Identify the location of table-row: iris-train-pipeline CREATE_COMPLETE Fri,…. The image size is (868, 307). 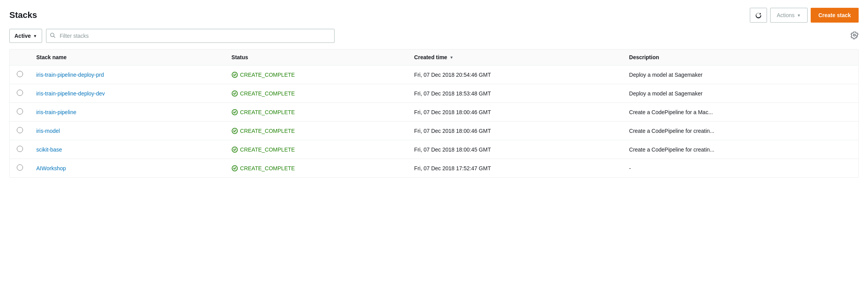
(434, 112).